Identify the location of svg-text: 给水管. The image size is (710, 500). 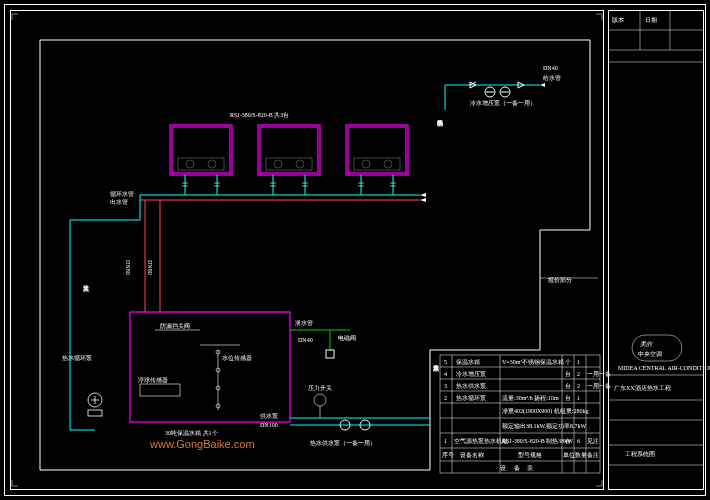
(552, 78).